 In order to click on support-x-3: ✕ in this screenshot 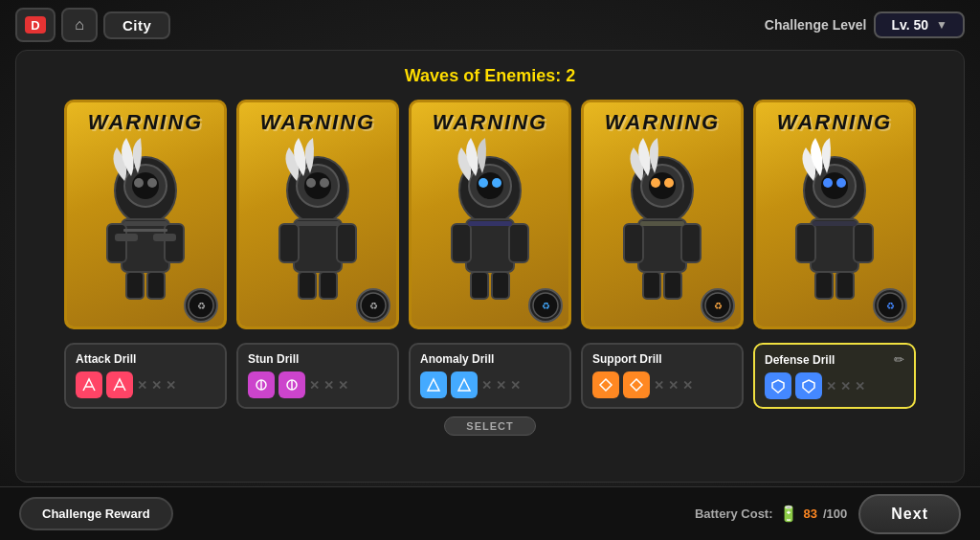, I will do `click(687, 385)`.